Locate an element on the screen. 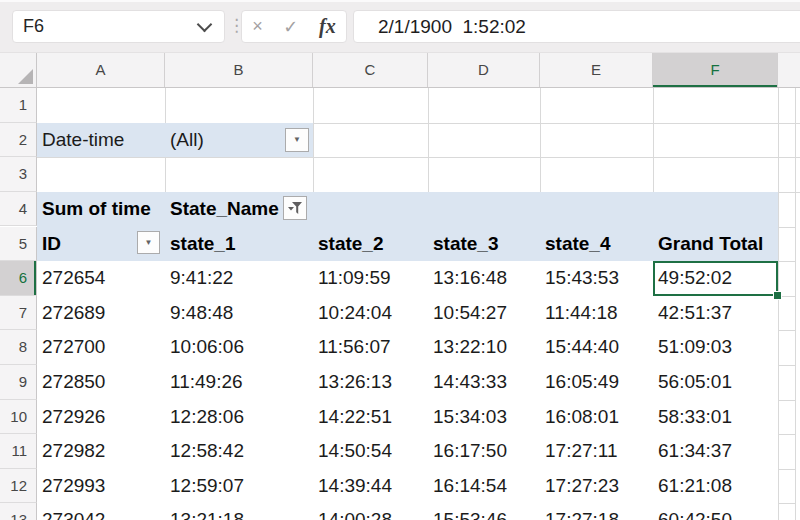 The image size is (800, 520). column-header-d: D is located at coordinates (484, 70).